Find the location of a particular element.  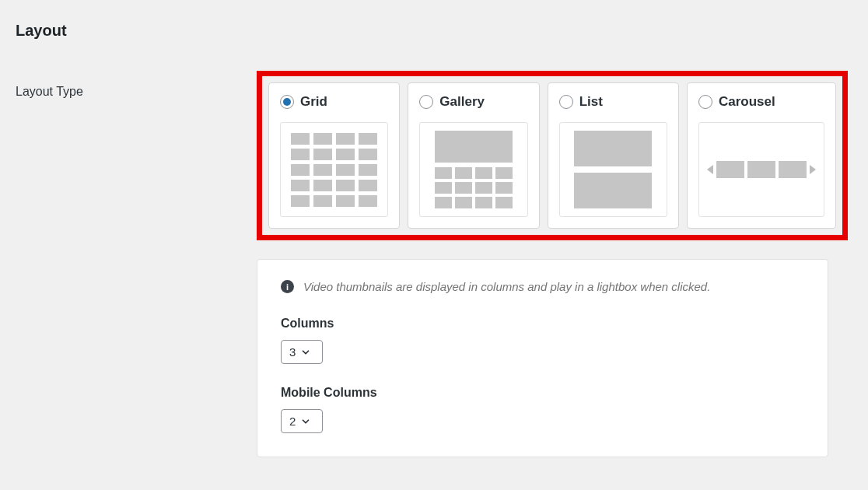

layout-option-label: Carousel is located at coordinates (747, 102).